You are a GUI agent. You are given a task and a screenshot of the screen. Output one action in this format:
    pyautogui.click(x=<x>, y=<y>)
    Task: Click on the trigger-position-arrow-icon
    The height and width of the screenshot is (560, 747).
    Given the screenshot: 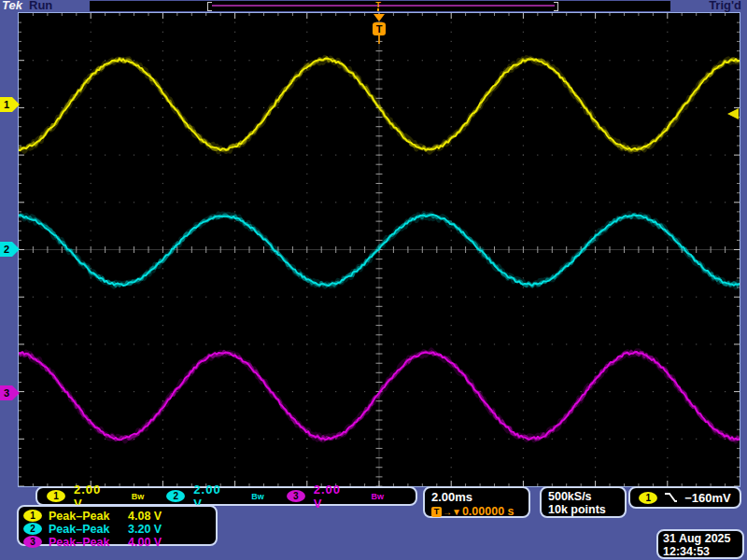 What is the action you would take?
    pyautogui.click(x=379, y=18)
    